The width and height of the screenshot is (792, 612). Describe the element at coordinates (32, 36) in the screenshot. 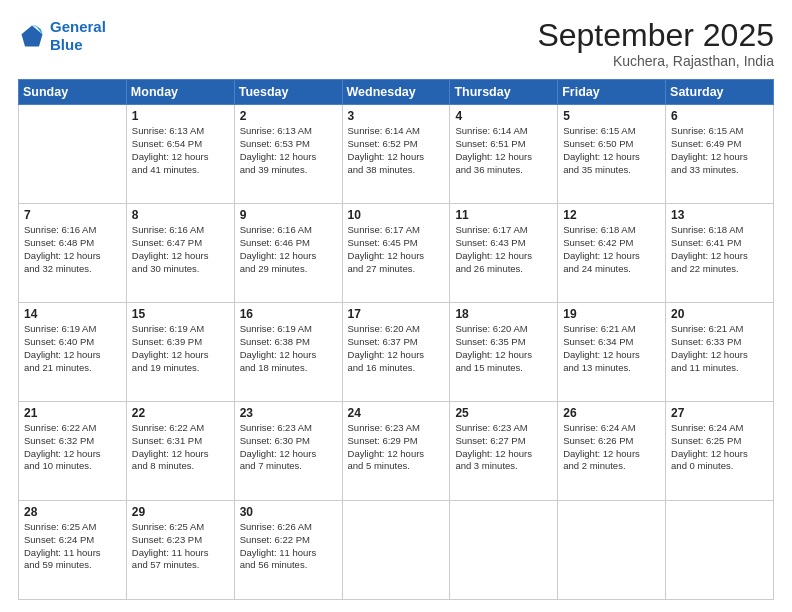

I see `logo-icon` at that location.